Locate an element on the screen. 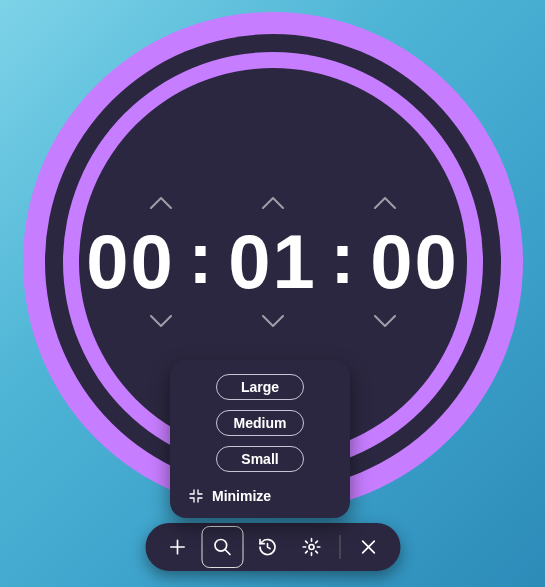  reset-history-button is located at coordinates (267, 547).